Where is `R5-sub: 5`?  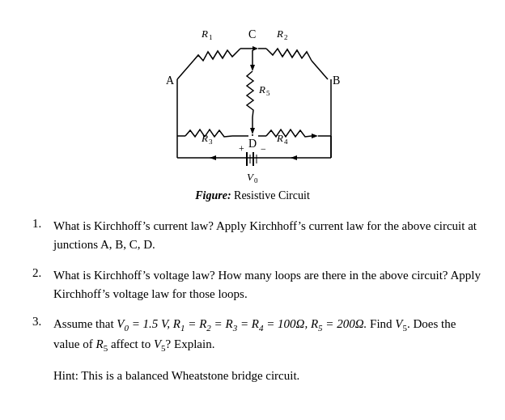 R5-sub: 5 is located at coordinates (269, 93).